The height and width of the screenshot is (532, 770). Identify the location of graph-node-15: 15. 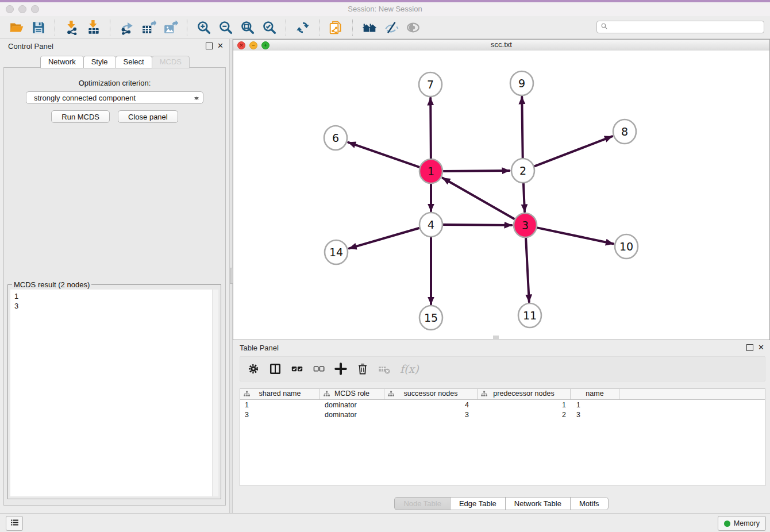
(431, 318).